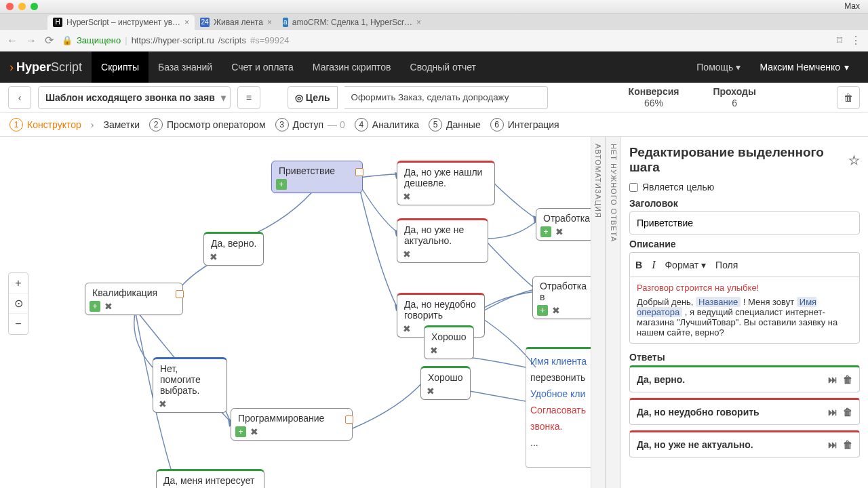 The image size is (868, 488). Describe the element at coordinates (18, 304) in the screenshot. I see `zoom-controls: + ⊙ −` at that location.